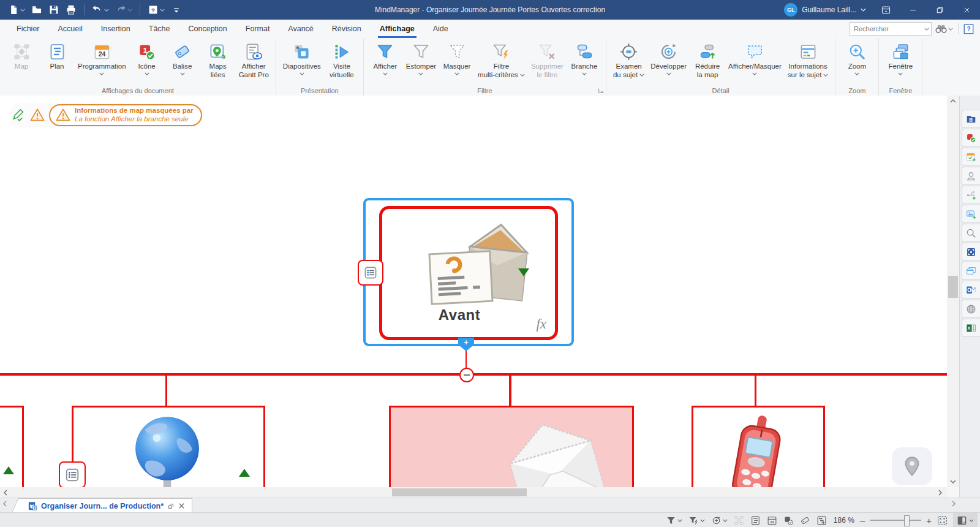 This screenshot has width=980, height=527. Describe the element at coordinates (971, 195) in the screenshot. I see `task-pane-tab-map-parts` at that location.